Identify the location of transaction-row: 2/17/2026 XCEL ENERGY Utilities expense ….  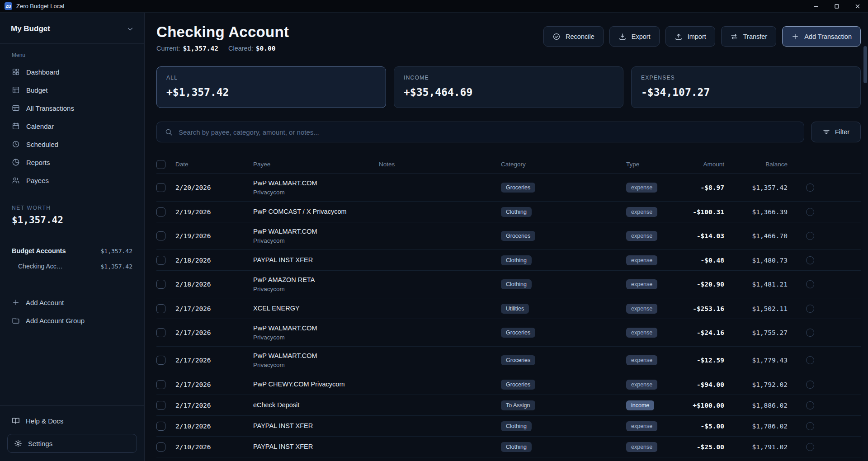
(509, 309).